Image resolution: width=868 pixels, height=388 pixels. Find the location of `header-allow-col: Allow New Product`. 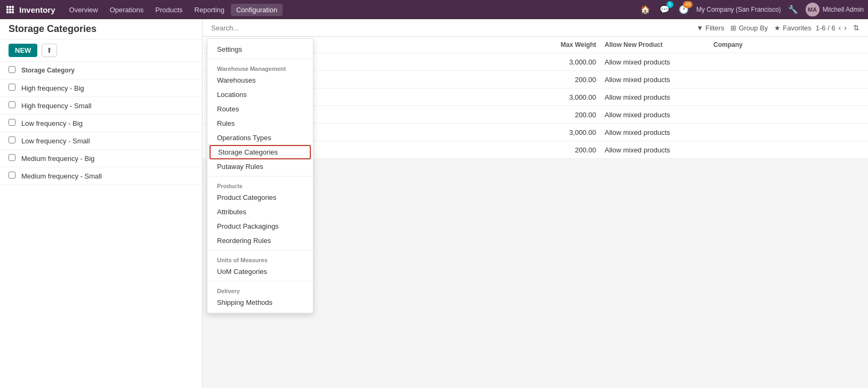

header-allow-col: Allow New Product is located at coordinates (655, 45).